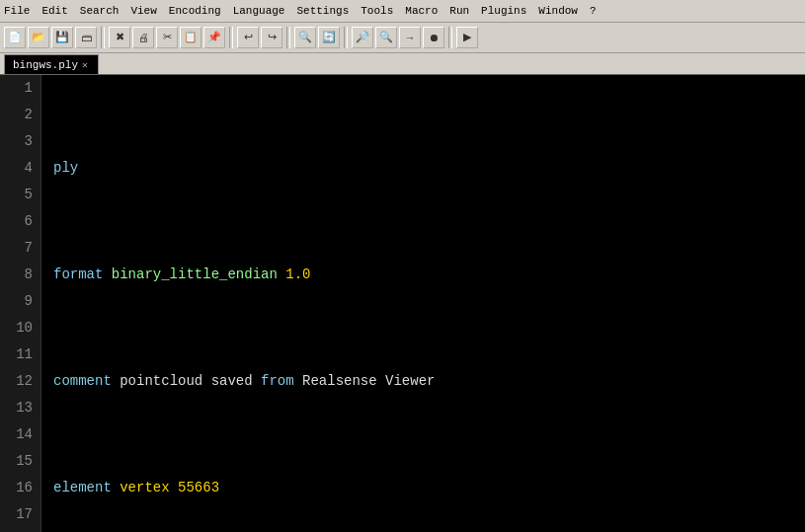 The image size is (805, 532). I want to click on open-button: 📂, so click(39, 38).